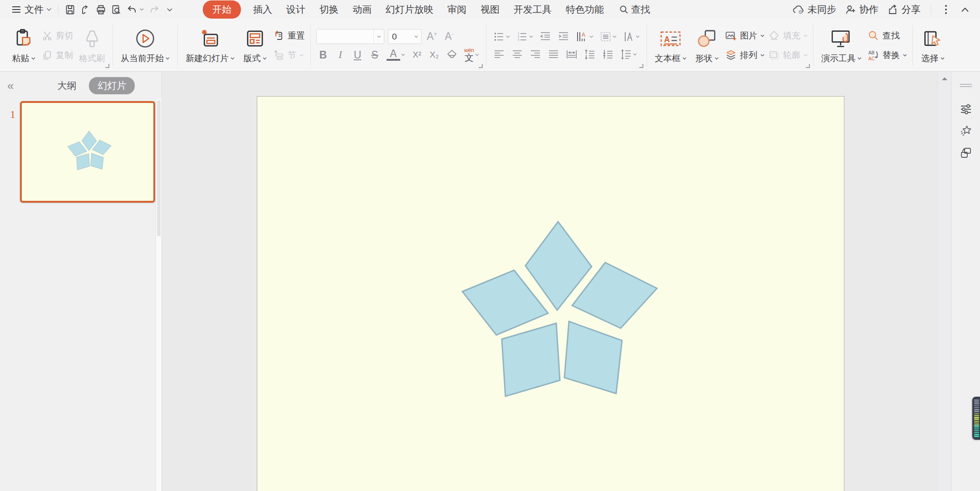  What do you see at coordinates (524, 37) in the screenshot?
I see `numbering-button` at bounding box center [524, 37].